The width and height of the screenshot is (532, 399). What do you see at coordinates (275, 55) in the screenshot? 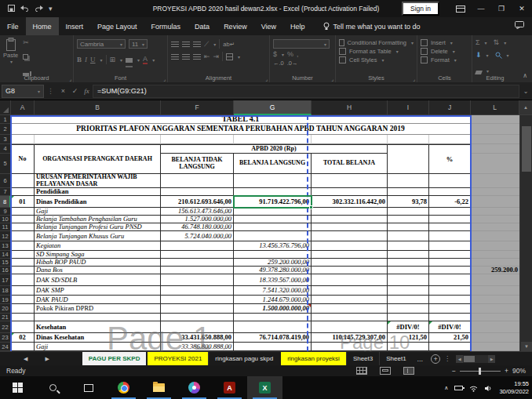
I see `accounting-format-icon: $` at bounding box center [275, 55].